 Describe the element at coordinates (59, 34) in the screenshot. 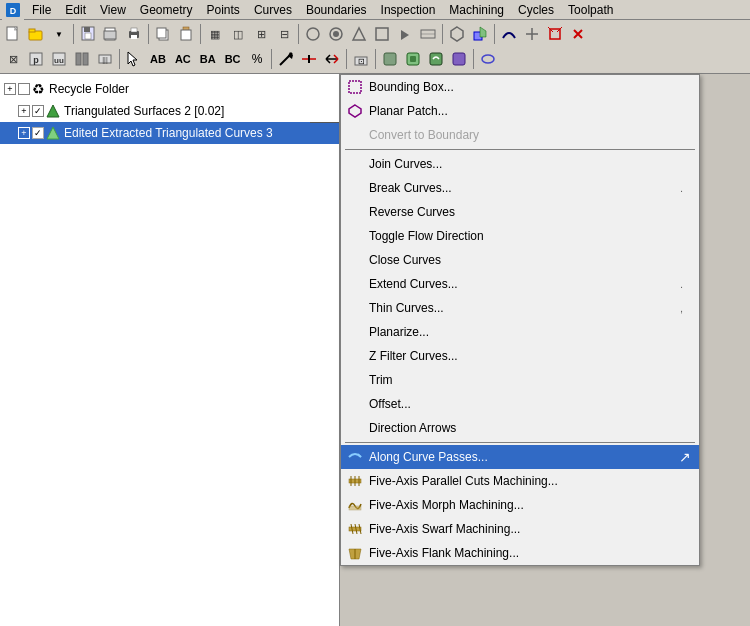

I see `dropdown-arrow-1: ▼` at that location.